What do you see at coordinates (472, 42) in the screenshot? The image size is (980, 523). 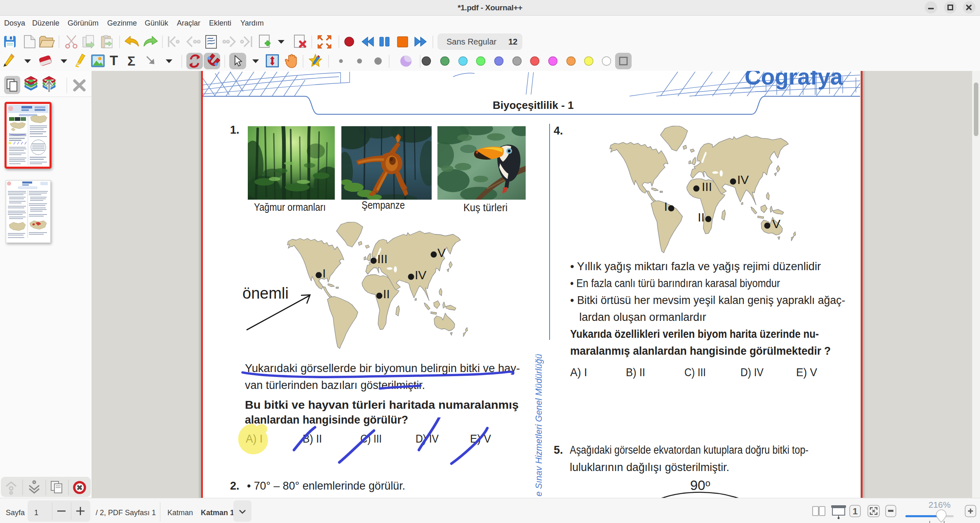 I see `svg-text: Sans Regular` at bounding box center [472, 42].